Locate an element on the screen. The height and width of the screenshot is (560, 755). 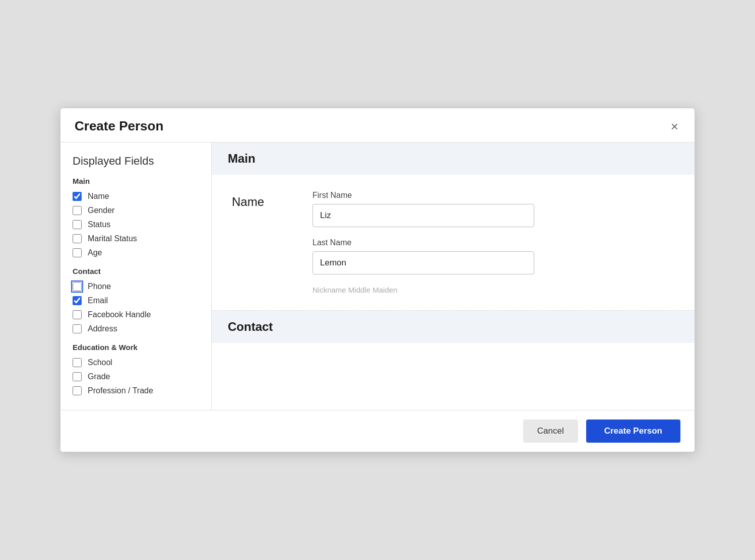
checkbox-item-facebook: Facebook Handle is located at coordinates (136, 315).